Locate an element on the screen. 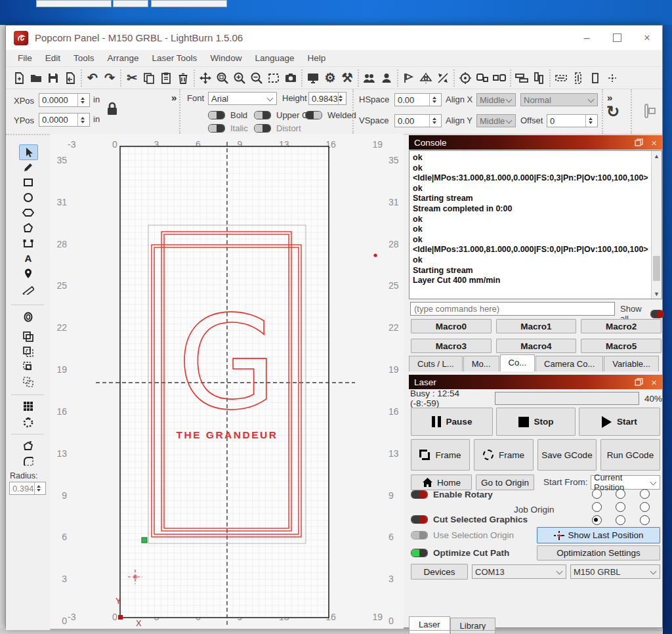 Image resolution: width=672 pixels, height=634 pixels. dock-tab: Mo... is located at coordinates (482, 364).